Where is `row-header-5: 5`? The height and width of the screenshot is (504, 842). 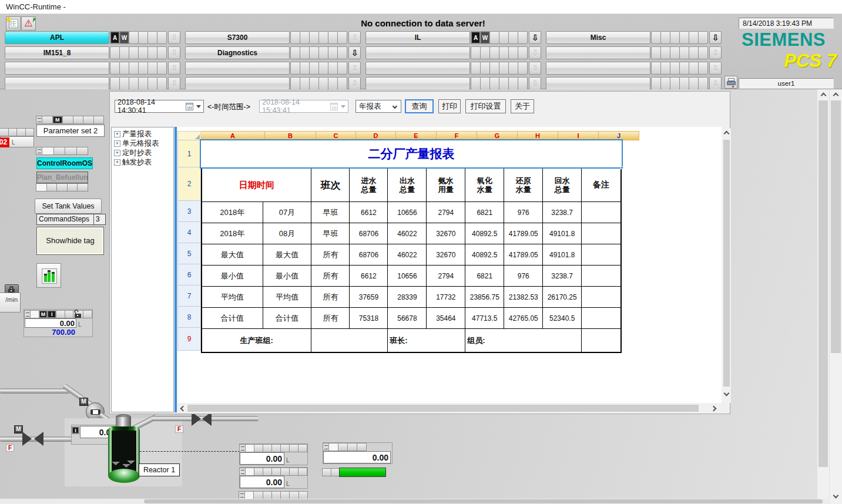
row-header-5: 5 is located at coordinates (189, 254).